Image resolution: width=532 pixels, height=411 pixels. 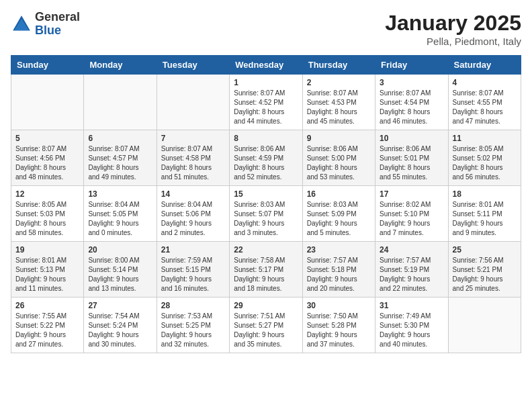 I want to click on calendar-cell: 18Sunrise: 8:01 AM Sunset: 5:11 PM Dayli…, so click(x=484, y=214).